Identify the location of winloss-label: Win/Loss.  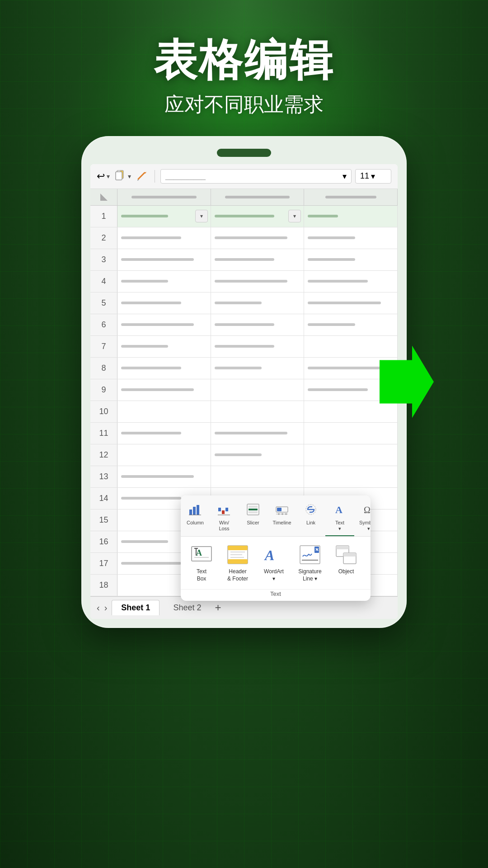
(224, 526).